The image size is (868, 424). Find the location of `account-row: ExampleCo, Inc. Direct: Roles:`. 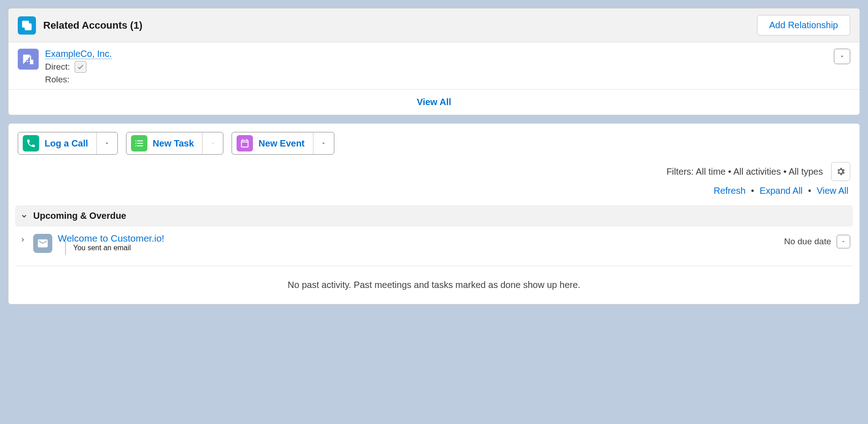

account-row: ExampleCo, Inc. Direct: Roles: is located at coordinates (434, 66).